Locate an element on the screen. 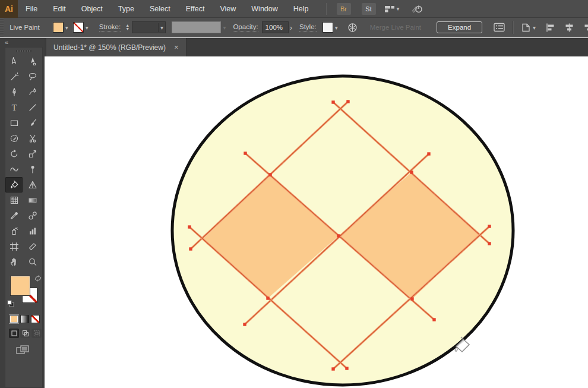 This screenshot has width=588, height=388. column-graph-tool is located at coordinates (32, 231).